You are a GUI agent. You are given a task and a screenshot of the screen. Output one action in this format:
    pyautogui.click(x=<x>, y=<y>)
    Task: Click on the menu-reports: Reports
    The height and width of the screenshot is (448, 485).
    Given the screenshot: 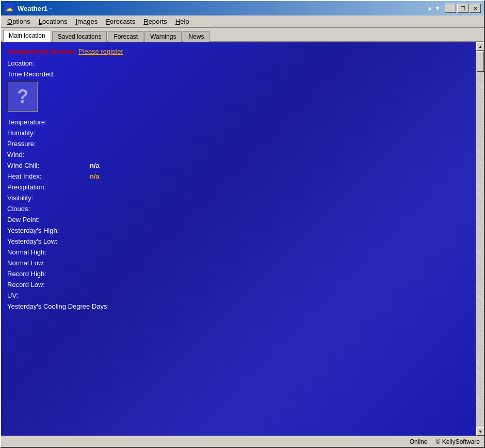 What is the action you would take?
    pyautogui.click(x=155, y=22)
    